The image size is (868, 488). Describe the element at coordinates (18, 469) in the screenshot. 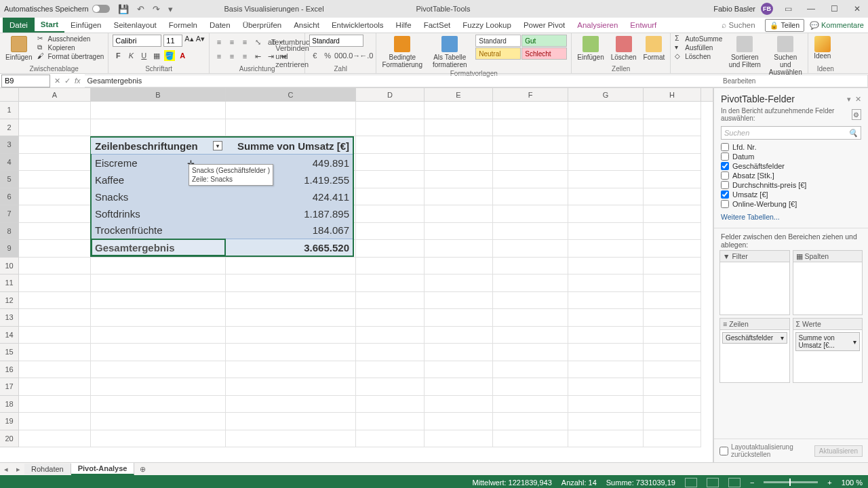

I see `sheet-nav-next: ▸` at that location.